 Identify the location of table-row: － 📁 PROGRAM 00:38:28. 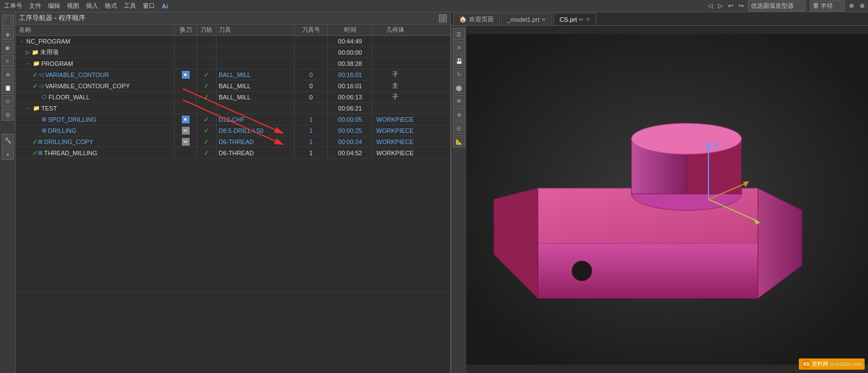
(233, 64).